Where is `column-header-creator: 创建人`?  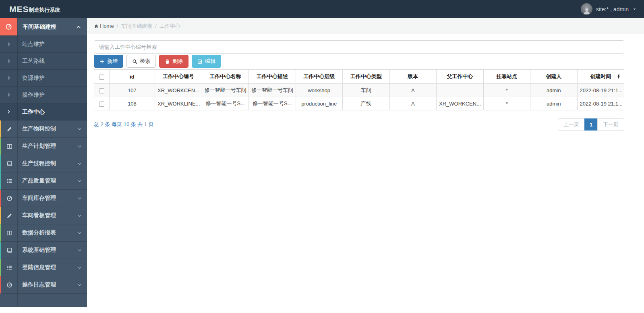 column-header-creator: 创建人 is located at coordinates (554, 77).